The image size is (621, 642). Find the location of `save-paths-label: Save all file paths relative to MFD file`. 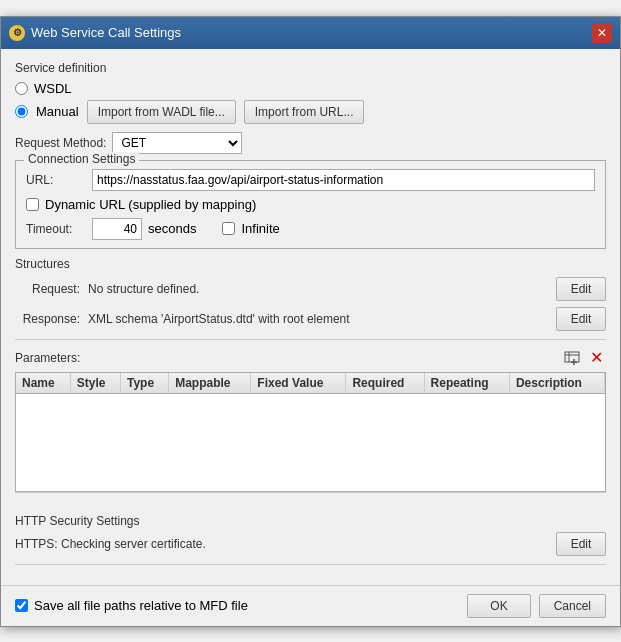

save-paths-label: Save all file paths relative to MFD file is located at coordinates (141, 606).